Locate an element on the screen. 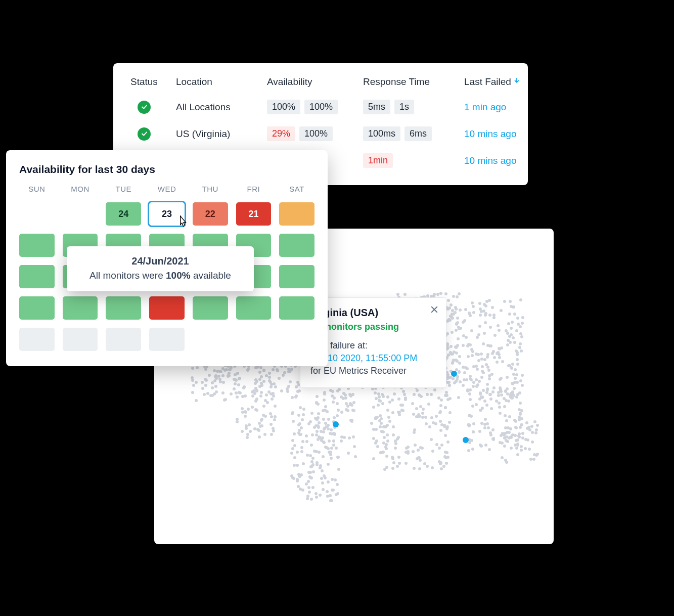 This screenshot has width=674, height=616. response-cell: 100ms6ms is located at coordinates (411, 134).